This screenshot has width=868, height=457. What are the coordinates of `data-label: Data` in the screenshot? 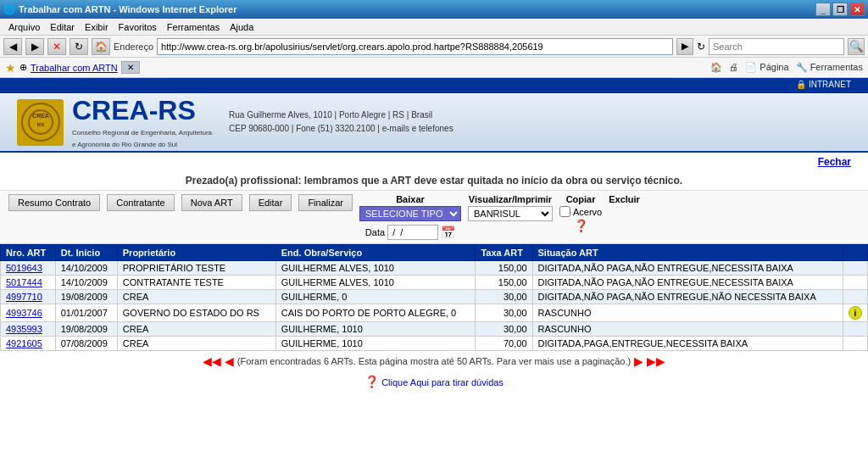 It's located at (375, 232).